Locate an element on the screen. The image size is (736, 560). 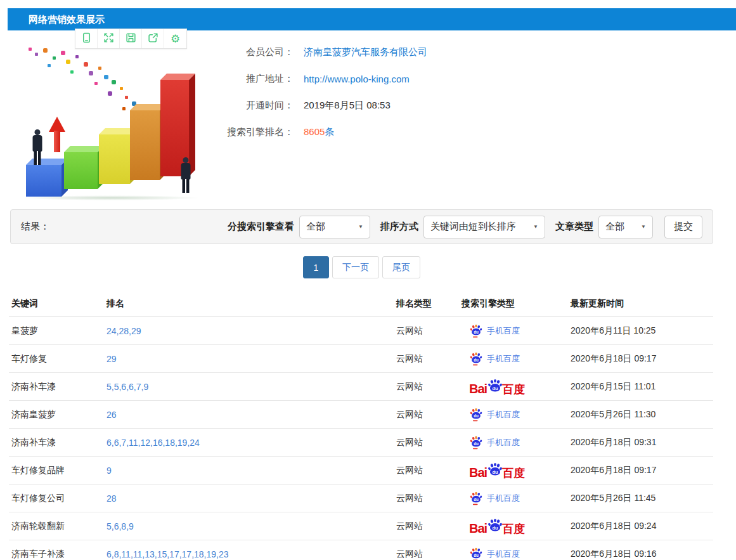
up-arrow-icon is located at coordinates (57, 134).